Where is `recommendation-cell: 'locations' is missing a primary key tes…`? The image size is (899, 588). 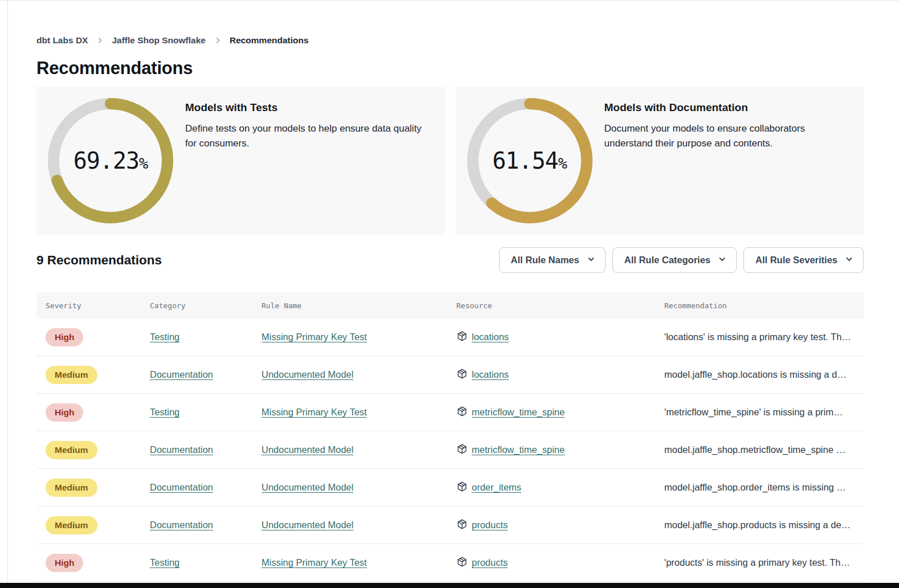
recommendation-cell: 'locations' is missing a primary key tes… is located at coordinates (764, 337).